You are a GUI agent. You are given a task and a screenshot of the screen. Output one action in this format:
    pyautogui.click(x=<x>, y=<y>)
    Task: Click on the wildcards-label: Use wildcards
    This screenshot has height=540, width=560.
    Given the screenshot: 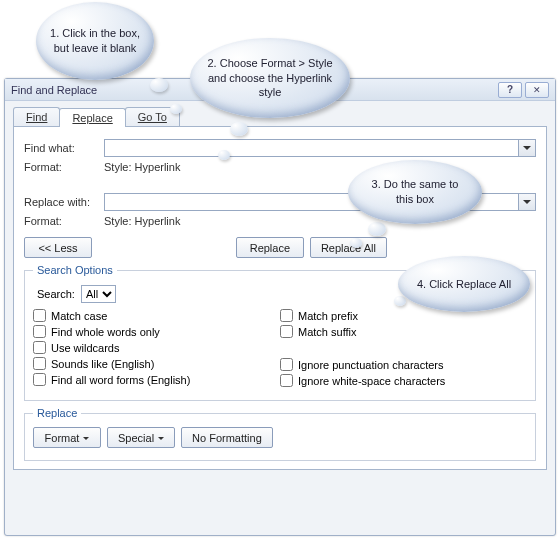 What is the action you would take?
    pyautogui.click(x=85, y=348)
    